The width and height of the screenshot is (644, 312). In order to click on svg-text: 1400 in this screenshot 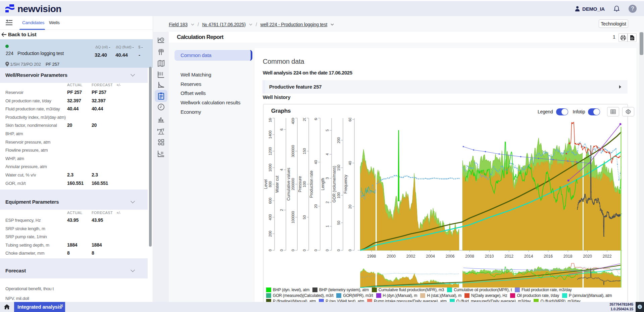, I will do `click(270, 135)`.